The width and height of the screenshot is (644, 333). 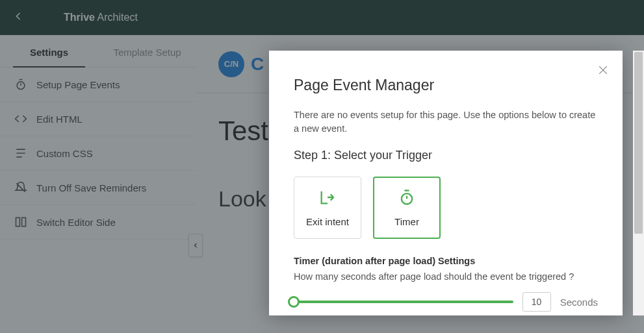 I want to click on header-bar: Thrive Architect, so click(x=322, y=18).